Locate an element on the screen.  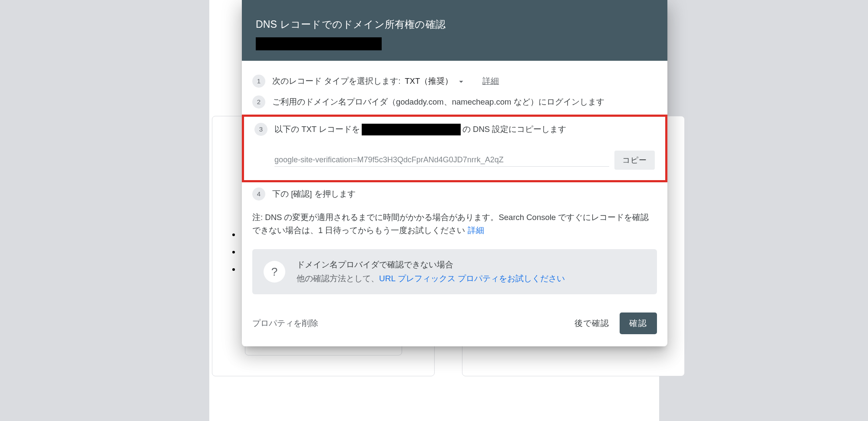
step-number-badge: 1 is located at coordinates (259, 81).